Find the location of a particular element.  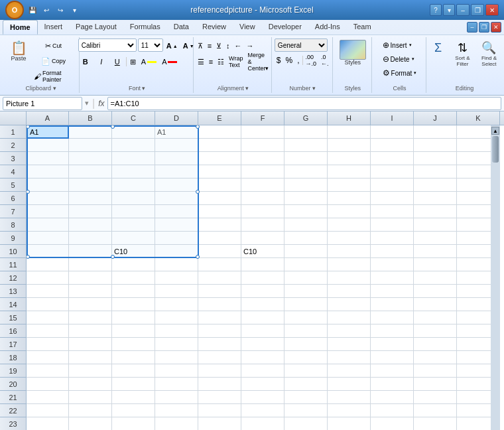

cell-e18 is located at coordinates (220, 358).